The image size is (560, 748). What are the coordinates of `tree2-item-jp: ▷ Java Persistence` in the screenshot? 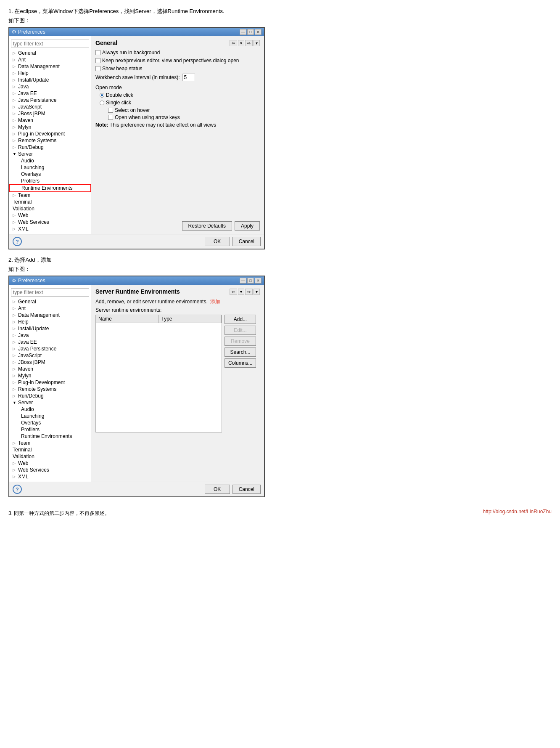 It's located at (50, 349).